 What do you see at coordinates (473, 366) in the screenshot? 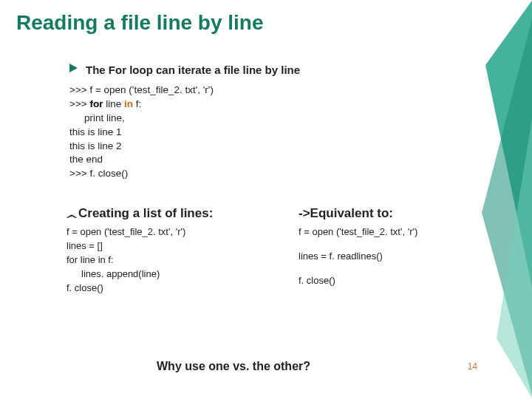
I see `page-number: 14` at bounding box center [473, 366].